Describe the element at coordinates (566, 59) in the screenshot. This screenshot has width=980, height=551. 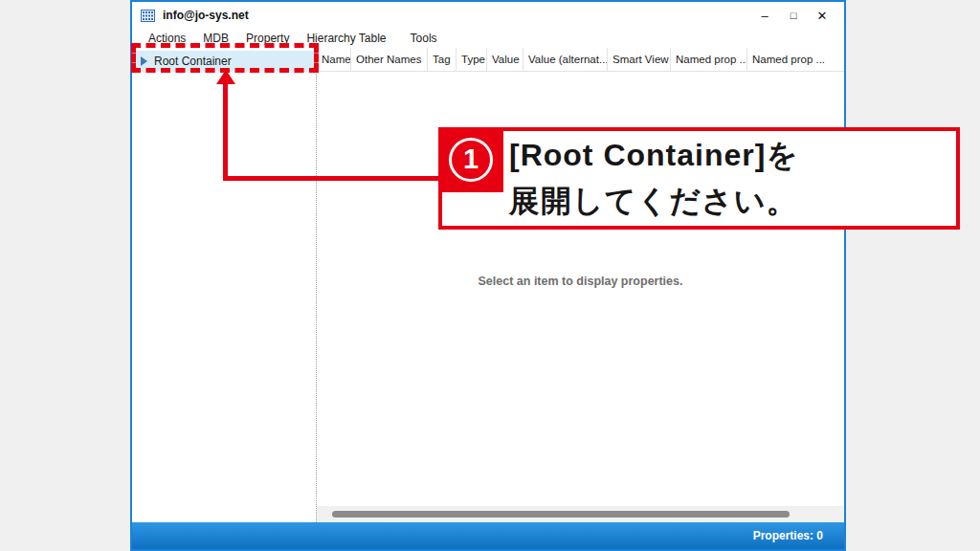
I see `column-header-value-alternate: Value (alternat...` at that location.